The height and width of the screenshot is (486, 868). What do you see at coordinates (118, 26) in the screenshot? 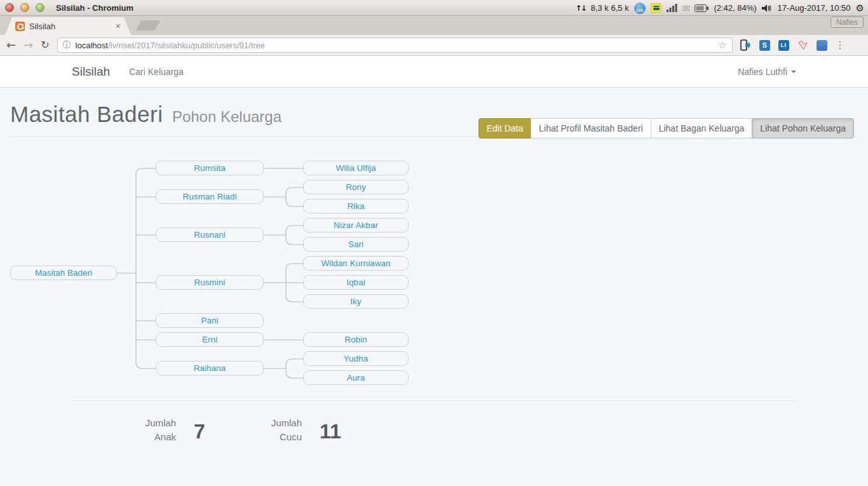
I see `tab-close-icon: ×` at bounding box center [118, 26].